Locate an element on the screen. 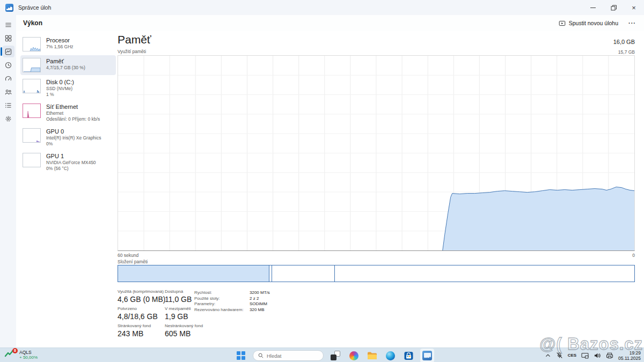 The width and height of the screenshot is (644, 362). performance-icon is located at coordinates (9, 51).